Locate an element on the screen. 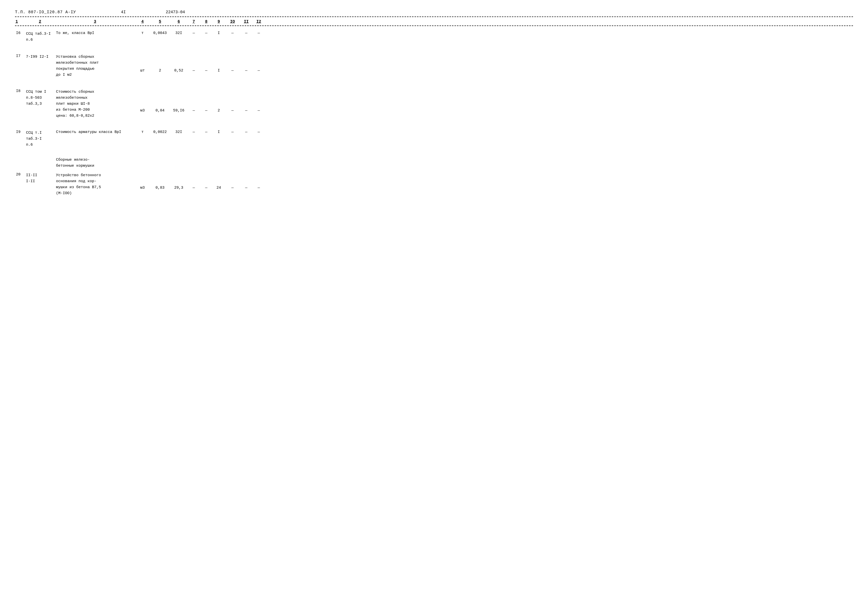 The image size is (868, 605). col-header-12: I2 is located at coordinates (259, 22).